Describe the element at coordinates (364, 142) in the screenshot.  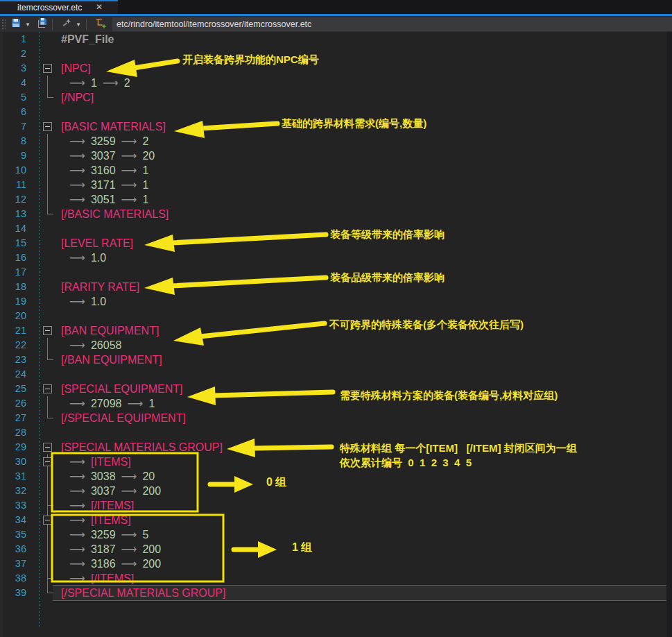
I see `code-line: ⟶3259⟶2` at that location.